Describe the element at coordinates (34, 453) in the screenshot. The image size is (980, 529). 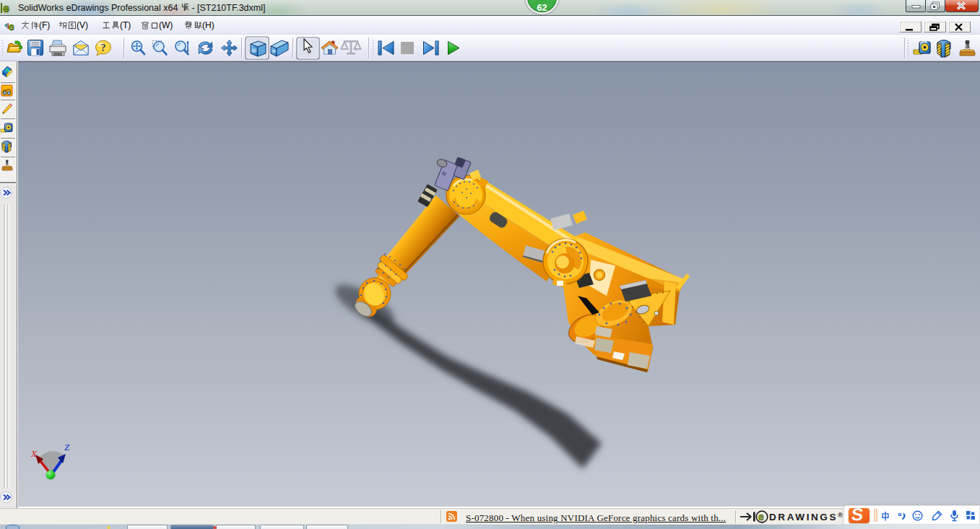
I see `svg-text: X` at that location.